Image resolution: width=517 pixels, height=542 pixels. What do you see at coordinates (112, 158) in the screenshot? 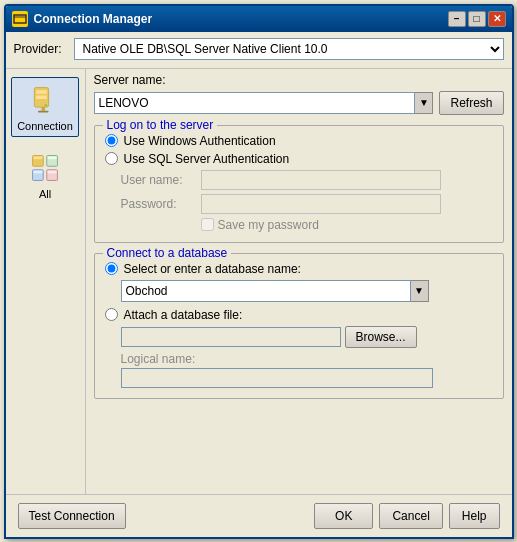
I see `sql-auth-radio` at bounding box center [112, 158].